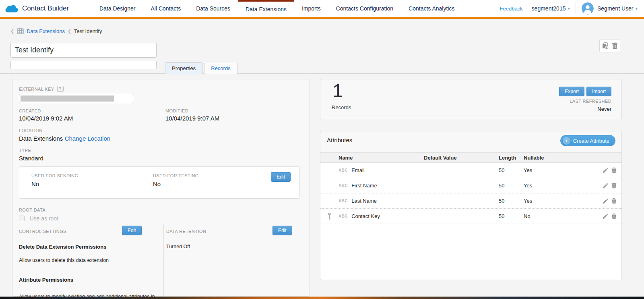  What do you see at coordinates (610, 46) in the screenshot?
I see `object-actions` at bounding box center [610, 46].